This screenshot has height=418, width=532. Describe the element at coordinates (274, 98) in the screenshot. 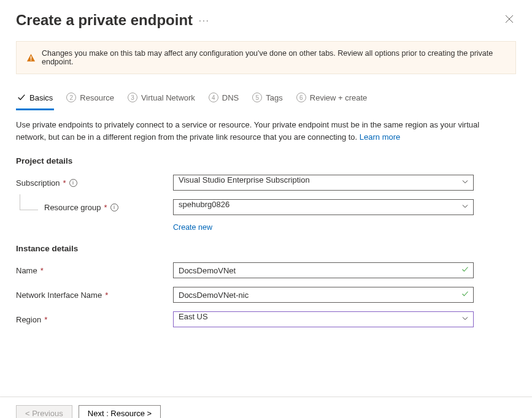

I see `tab-label: Tags` at that location.